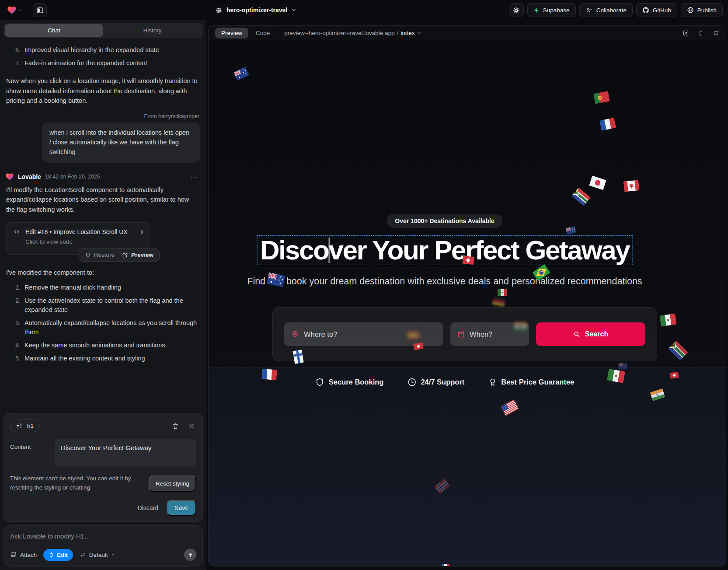 Image resolution: width=728 pixels, height=570 pixels. I want to click on supabase-label: Supabase, so click(556, 10).